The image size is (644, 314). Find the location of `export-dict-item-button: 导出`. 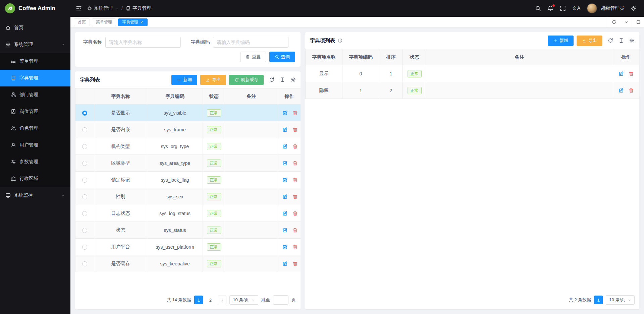

export-dict-item-button: 导出 is located at coordinates (590, 41).